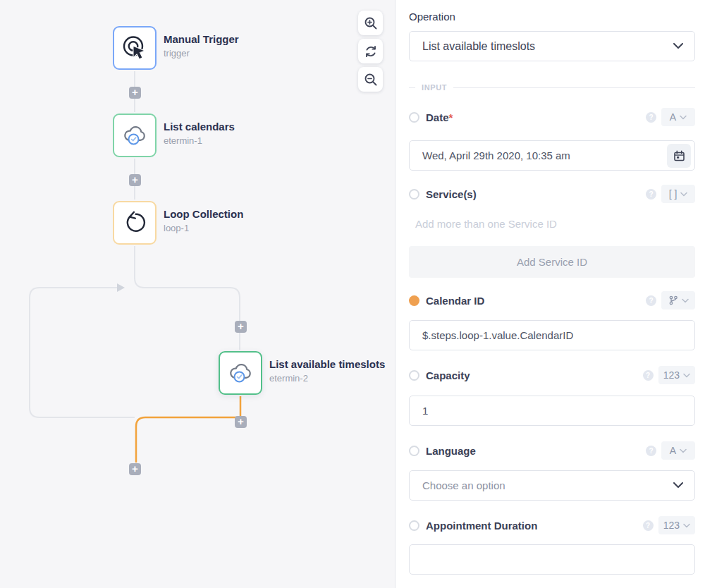  I want to click on calendar-icon, so click(680, 157).